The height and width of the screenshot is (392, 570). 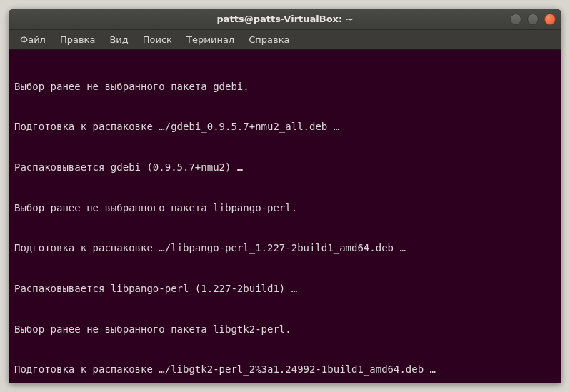 What do you see at coordinates (77, 40) in the screenshot?
I see `menu-edit: Правка` at bounding box center [77, 40].